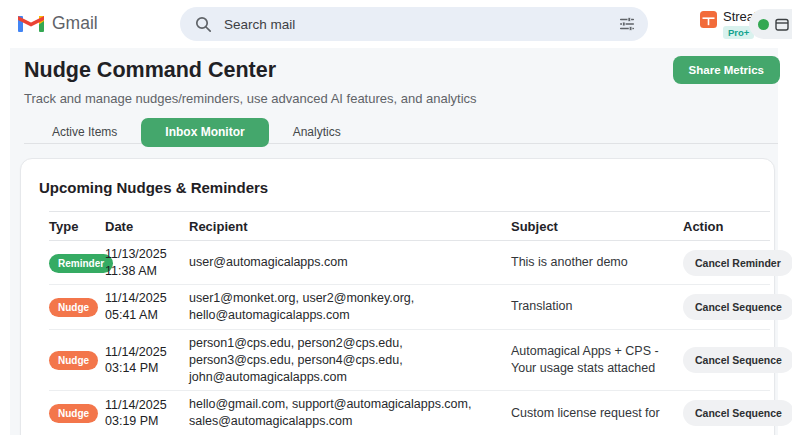 Image resolution: width=792 pixels, height=435 pixels. I want to click on recipient-cell: person1@cps.edu, person2@cps.edu, person…, so click(350, 360).